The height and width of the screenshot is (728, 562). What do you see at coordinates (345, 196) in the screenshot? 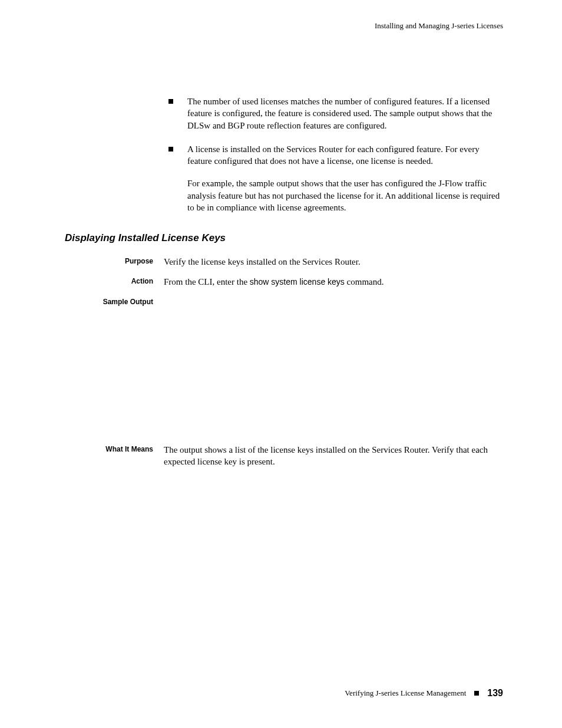
I see `bullet-paragraph: For example, the sample output shows tha…` at bounding box center [345, 196].